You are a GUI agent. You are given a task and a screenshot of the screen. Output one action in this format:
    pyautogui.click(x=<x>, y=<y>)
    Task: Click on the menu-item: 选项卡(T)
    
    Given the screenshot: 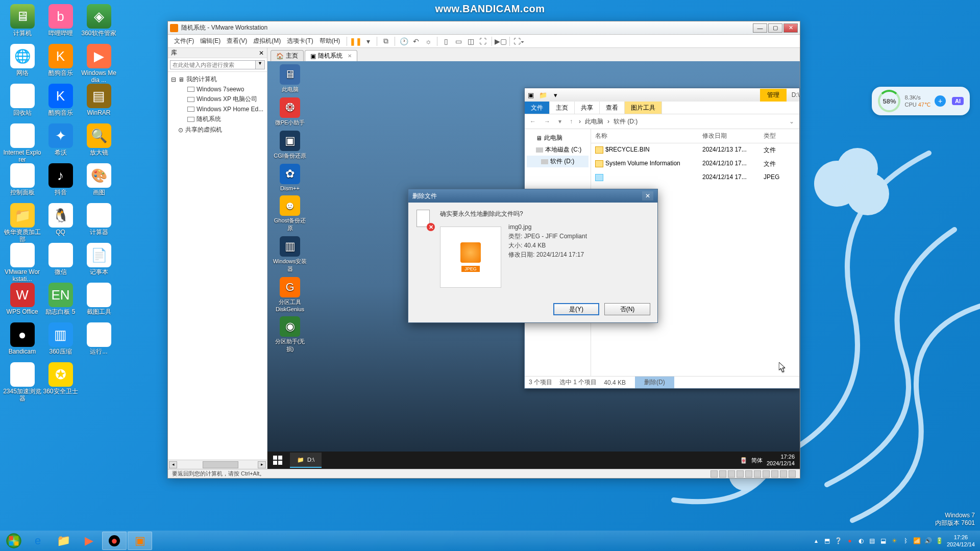 What is the action you would take?
    pyautogui.click(x=300, y=41)
    